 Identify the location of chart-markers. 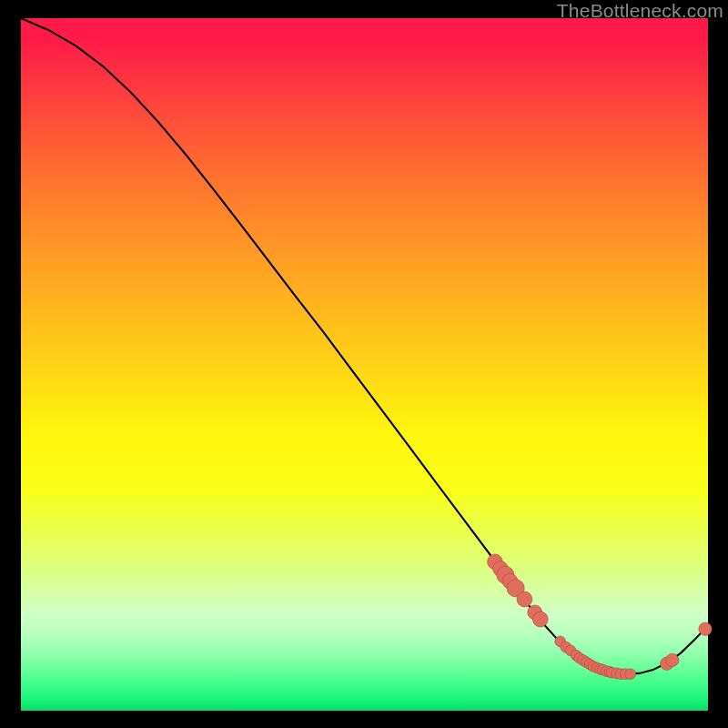
(601, 617).